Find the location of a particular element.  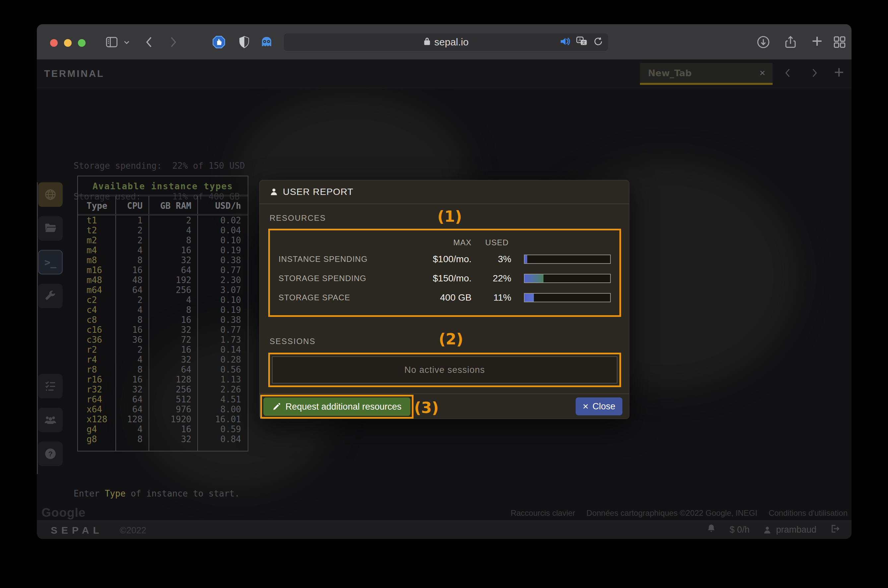

instance-table-body: t1120.02t2240.04m2280.10m44160.19m88320.… is located at coordinates (163, 333).